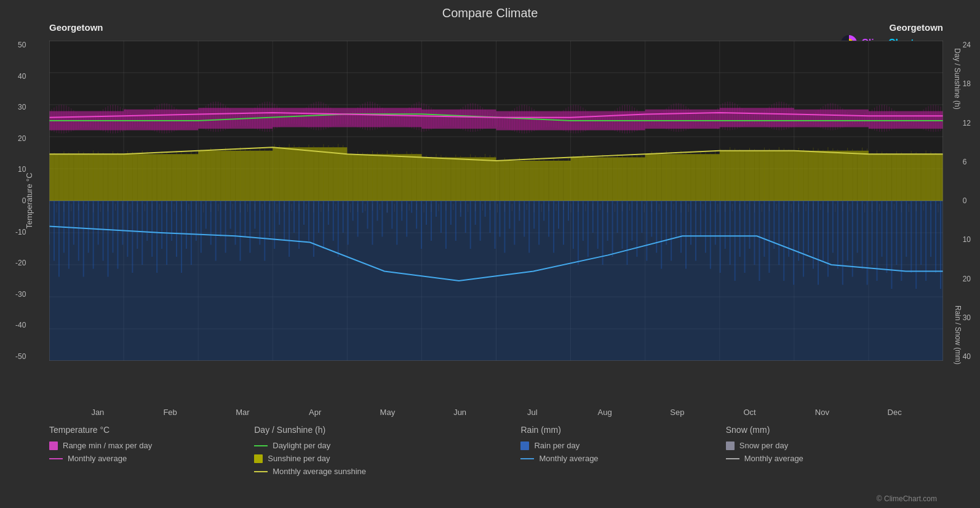  I want to click on legend-swatch-sunshine, so click(258, 459).